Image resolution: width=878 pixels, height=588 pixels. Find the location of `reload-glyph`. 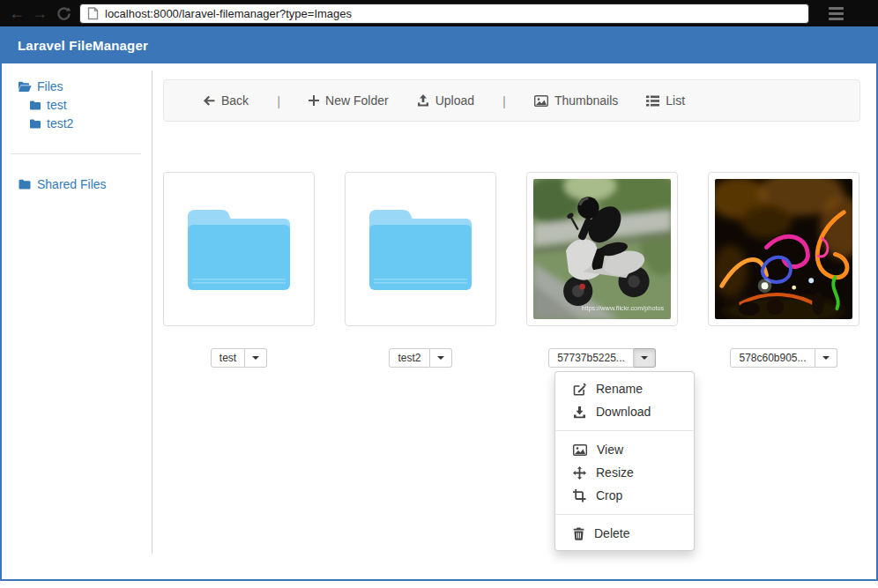

reload-glyph is located at coordinates (63, 14).